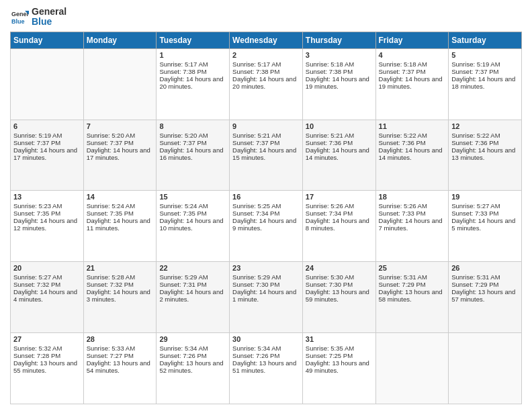 The image size is (532, 411). Describe the element at coordinates (38, 17) in the screenshot. I see `logo: General Blue GeneralBlue` at that location.